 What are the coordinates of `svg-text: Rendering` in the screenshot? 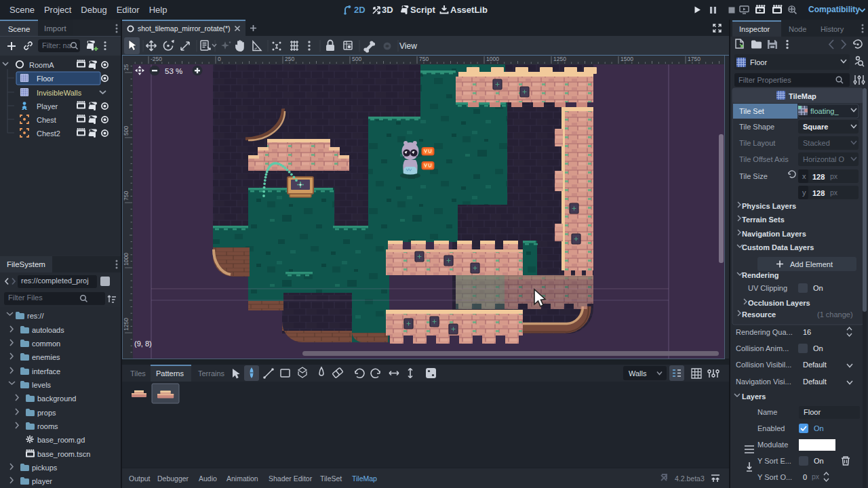 It's located at (760, 275).